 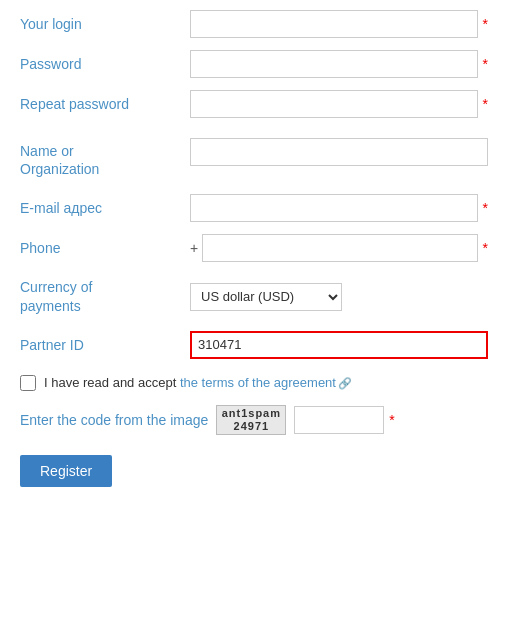 I want to click on password-label: Password, so click(x=105, y=64).